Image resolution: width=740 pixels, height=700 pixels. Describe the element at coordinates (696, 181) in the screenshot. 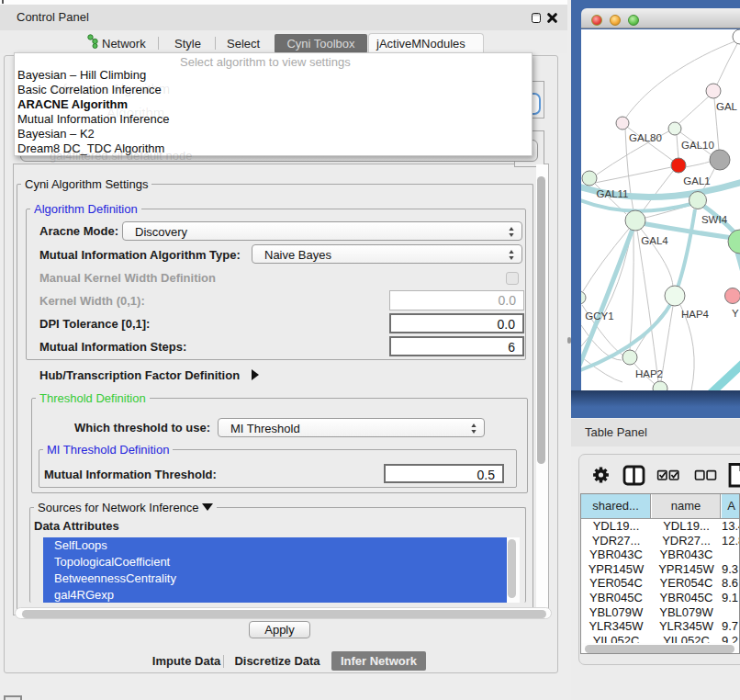

I see `svg-text: GAL1` at that location.